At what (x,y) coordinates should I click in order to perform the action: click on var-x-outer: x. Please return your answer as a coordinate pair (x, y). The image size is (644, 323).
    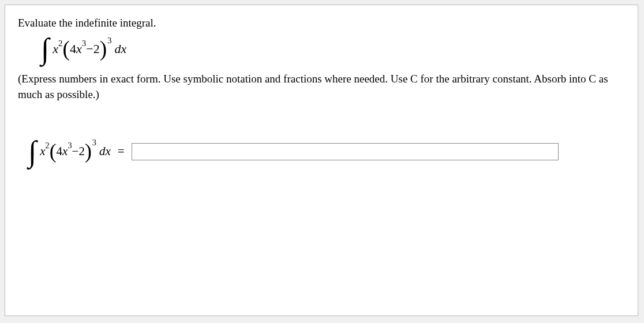
    Looking at the image, I should click on (55, 50).